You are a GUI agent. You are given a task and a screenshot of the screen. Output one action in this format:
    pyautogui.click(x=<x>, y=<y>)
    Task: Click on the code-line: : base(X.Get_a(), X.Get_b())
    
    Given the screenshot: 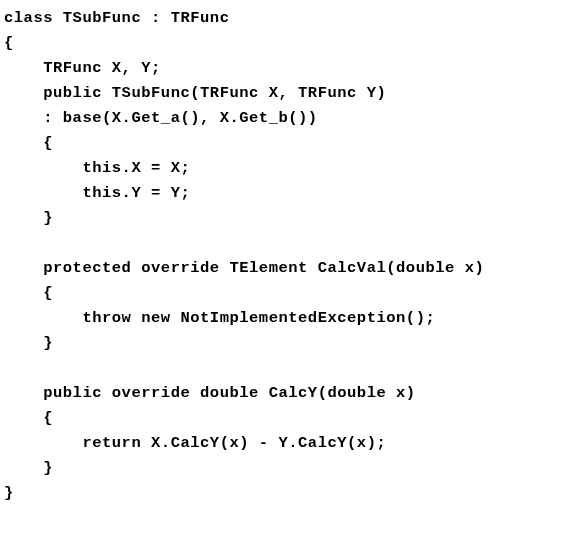 What is the action you would take?
    pyautogui.click(x=161, y=118)
    